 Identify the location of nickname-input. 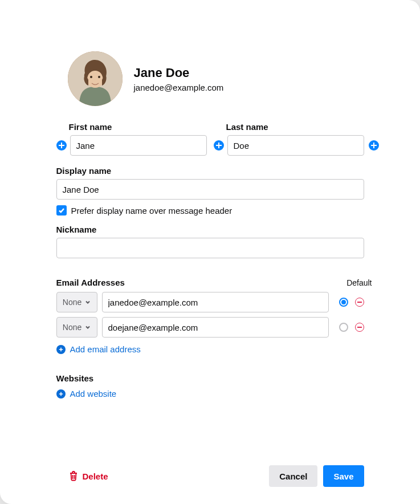
(210, 248).